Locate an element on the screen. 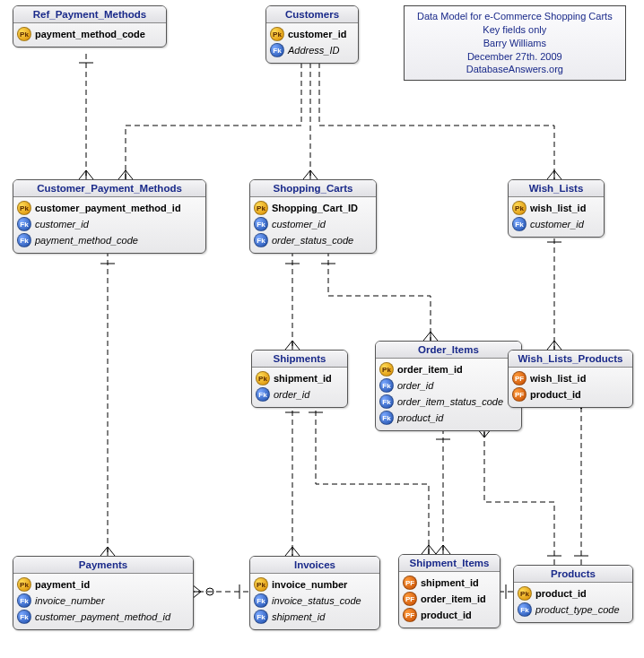 This screenshot has height=658, width=644. entity-field: Pkinvoice_number is located at coordinates (315, 584).